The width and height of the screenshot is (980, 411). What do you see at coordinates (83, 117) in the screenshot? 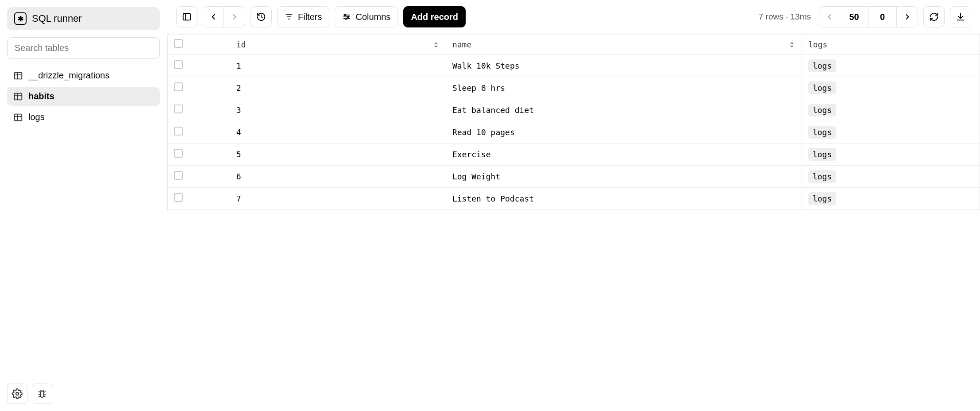
I see `sidebar-table-item: logs` at bounding box center [83, 117].